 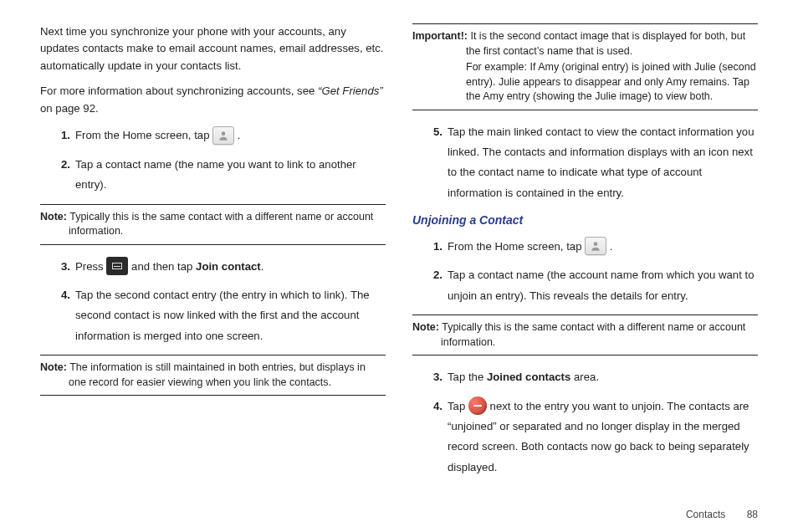 What do you see at coordinates (596, 163) in the screenshot?
I see `step-5: 5. Tap the main linked contact to view t…` at bounding box center [596, 163].